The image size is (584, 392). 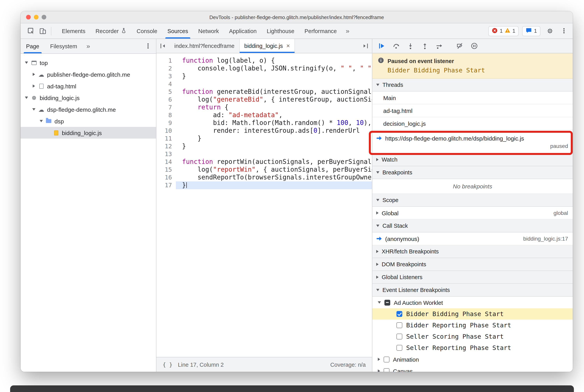 I want to click on tab-sources: Sources, so click(x=178, y=31).